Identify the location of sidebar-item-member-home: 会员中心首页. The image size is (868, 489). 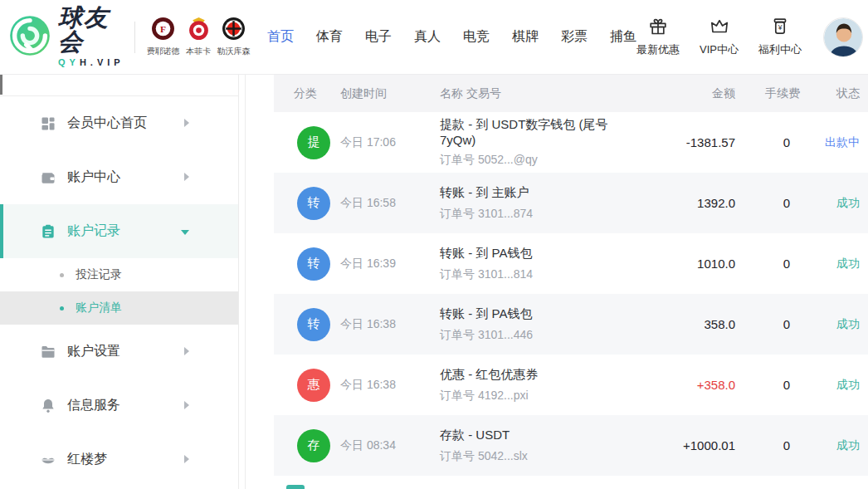
(119, 123).